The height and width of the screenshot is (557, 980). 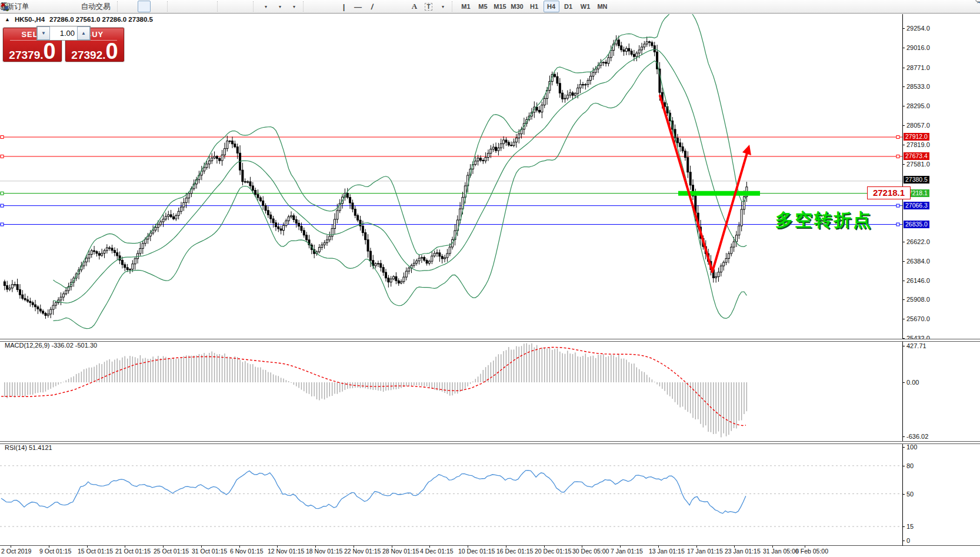 I want to click on lot-size-input, so click(x=64, y=33).